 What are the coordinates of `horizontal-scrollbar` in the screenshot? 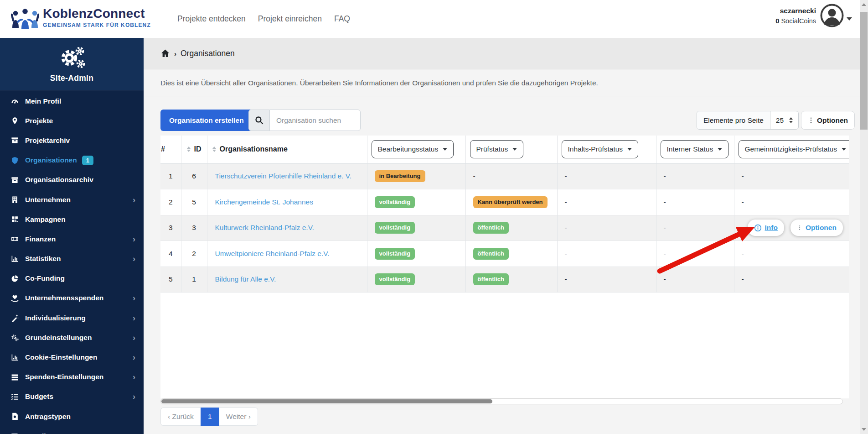 It's located at (501, 402).